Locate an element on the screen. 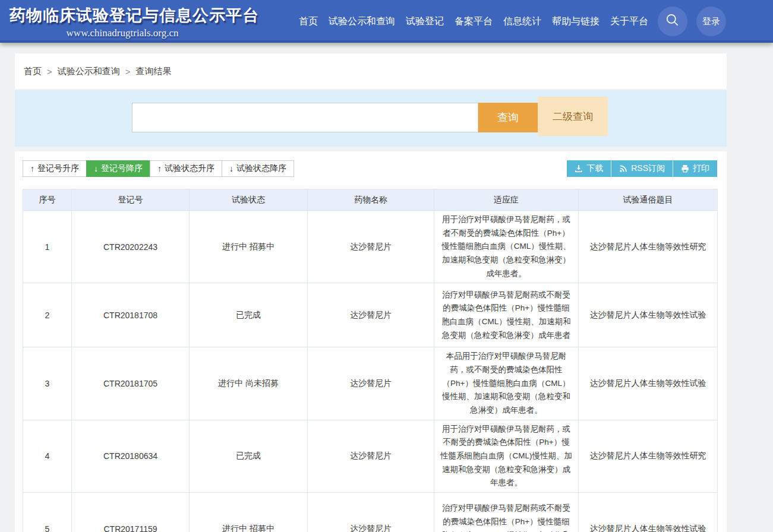 The height and width of the screenshot is (532, 773). col-header-indication: 适应症 is located at coordinates (506, 200).